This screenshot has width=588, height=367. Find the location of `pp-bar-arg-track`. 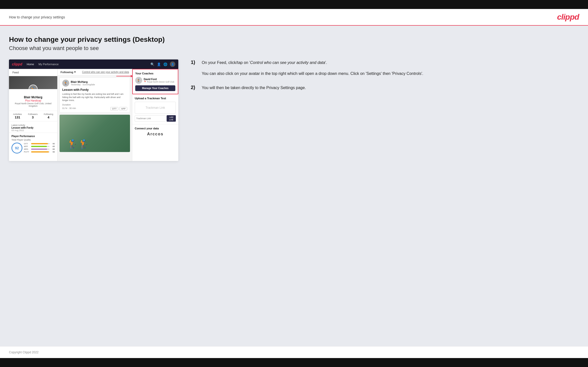

pp-bar-arg-track is located at coordinates (40, 149).